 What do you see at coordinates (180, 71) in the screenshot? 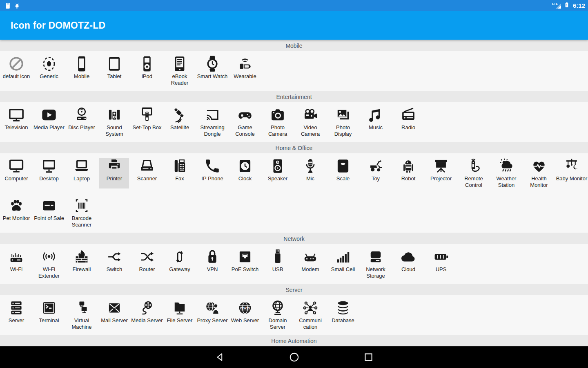
I see `icon-option-ebook-reader: eBook Reader` at bounding box center [180, 71].